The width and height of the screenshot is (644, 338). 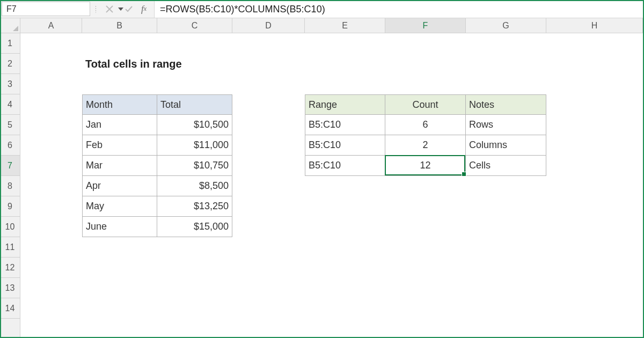 I want to click on right-table-header-count: Count, so click(x=426, y=105).